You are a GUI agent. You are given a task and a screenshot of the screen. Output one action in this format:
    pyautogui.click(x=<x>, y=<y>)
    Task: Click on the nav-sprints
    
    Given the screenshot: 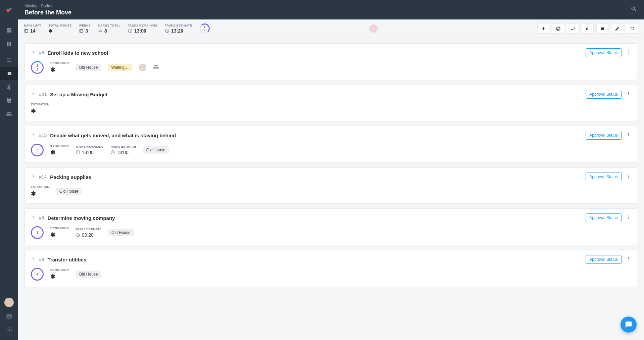 What is the action you would take?
    pyautogui.click(x=9, y=87)
    